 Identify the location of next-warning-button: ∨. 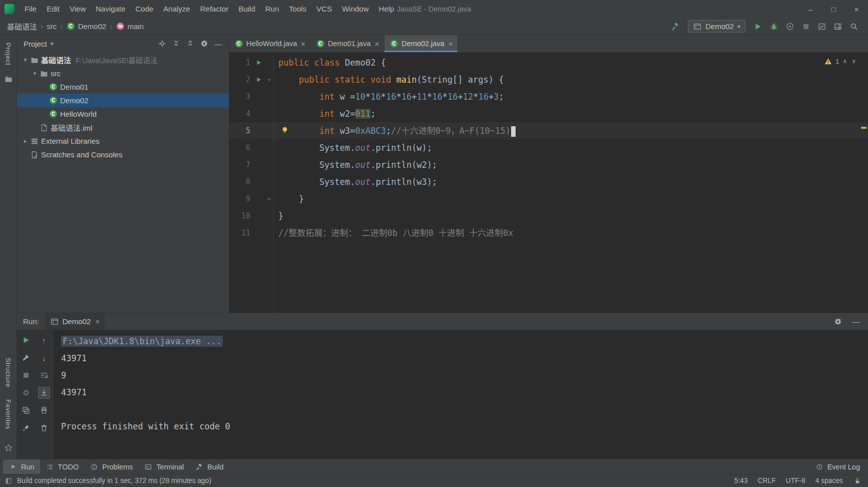
(854, 61).